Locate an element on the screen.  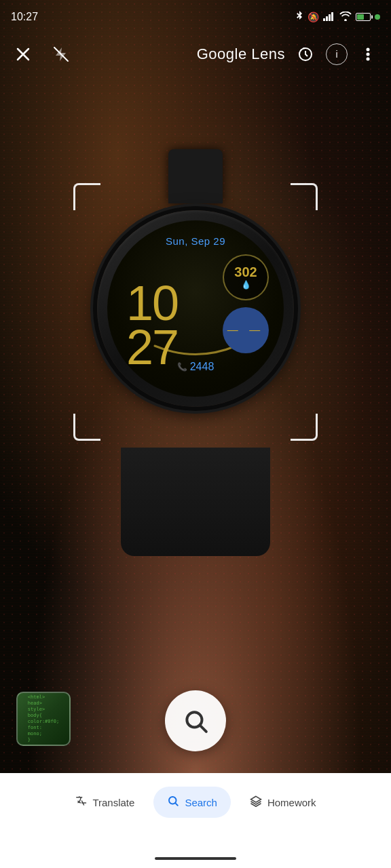
battery-fill is located at coordinates (360, 17).